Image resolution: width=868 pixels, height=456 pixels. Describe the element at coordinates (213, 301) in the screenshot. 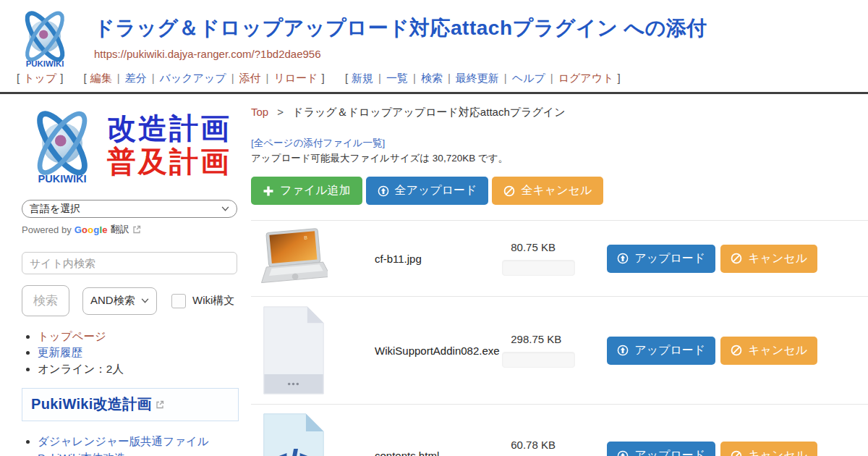

I see `wiki-syntax-label: Wiki構文` at that location.